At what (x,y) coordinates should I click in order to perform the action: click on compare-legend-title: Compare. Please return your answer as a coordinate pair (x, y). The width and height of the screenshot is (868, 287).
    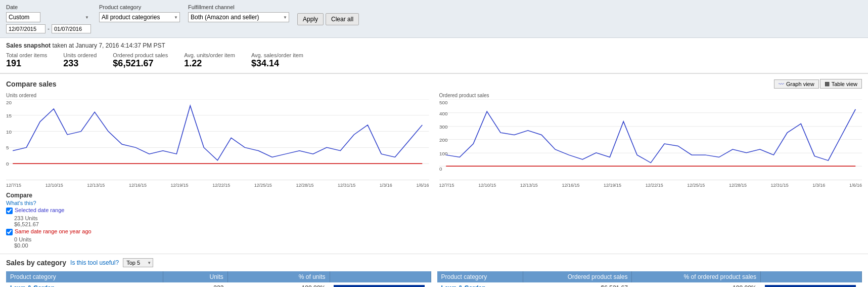
    Looking at the image, I should click on (217, 195).